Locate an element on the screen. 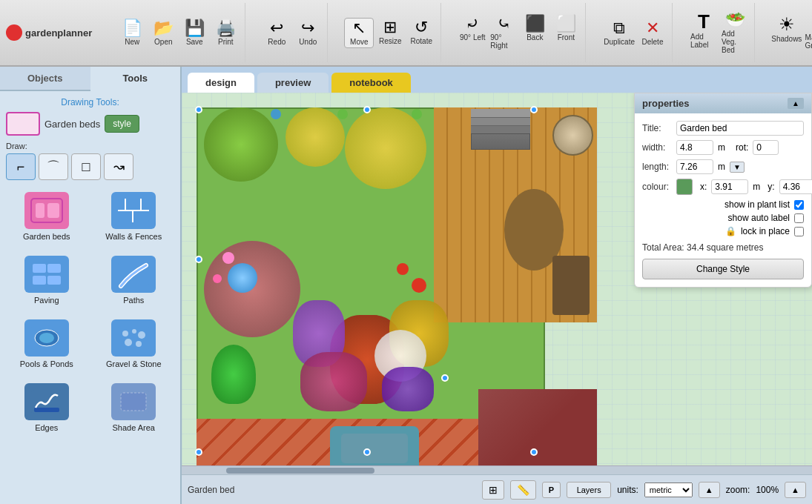 This screenshot has height=504, width=812. handle-br is located at coordinates (534, 452).